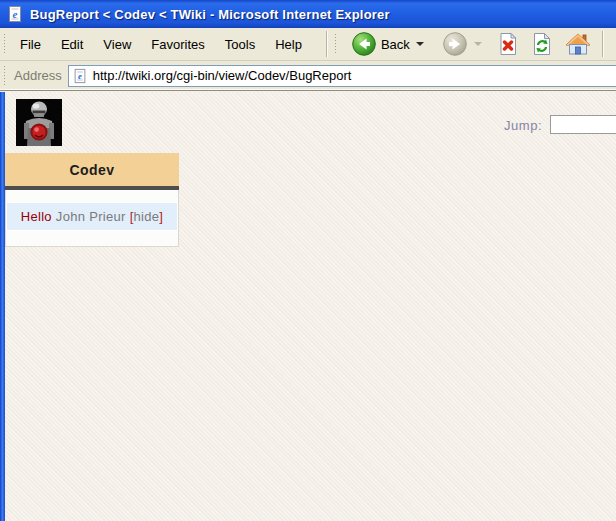  Describe the element at coordinates (455, 44) in the screenshot. I see `forward-icon` at that location.